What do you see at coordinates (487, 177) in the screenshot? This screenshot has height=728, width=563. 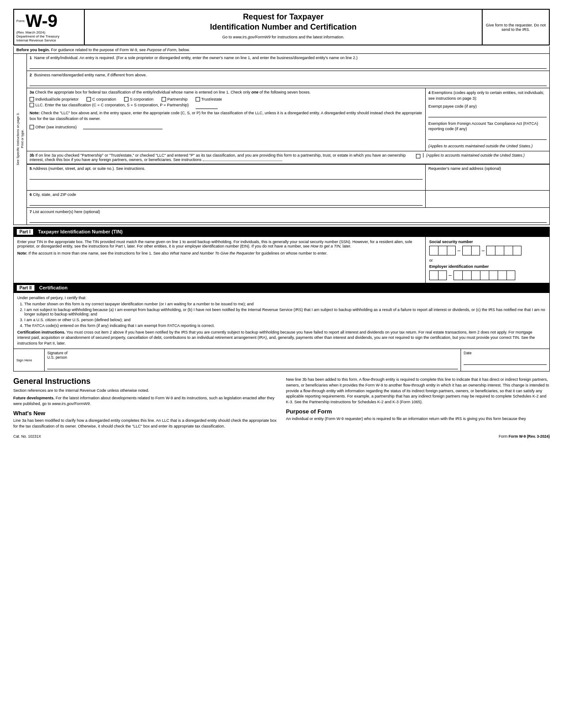 I see `requester-address: Requester's name and address (optional)` at bounding box center [487, 177].